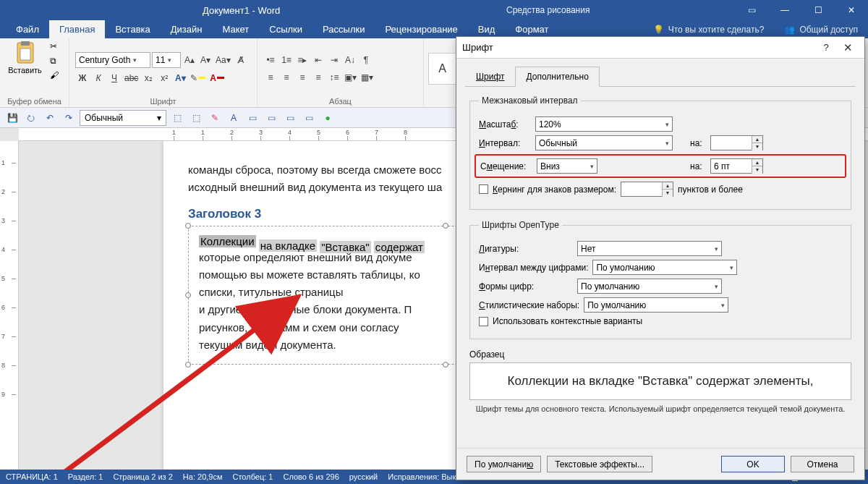 This screenshot has width=868, height=484. Describe the element at coordinates (561, 321) in the screenshot. I see `contextual-checkbox: Использовать контекстные варианты` at that location.